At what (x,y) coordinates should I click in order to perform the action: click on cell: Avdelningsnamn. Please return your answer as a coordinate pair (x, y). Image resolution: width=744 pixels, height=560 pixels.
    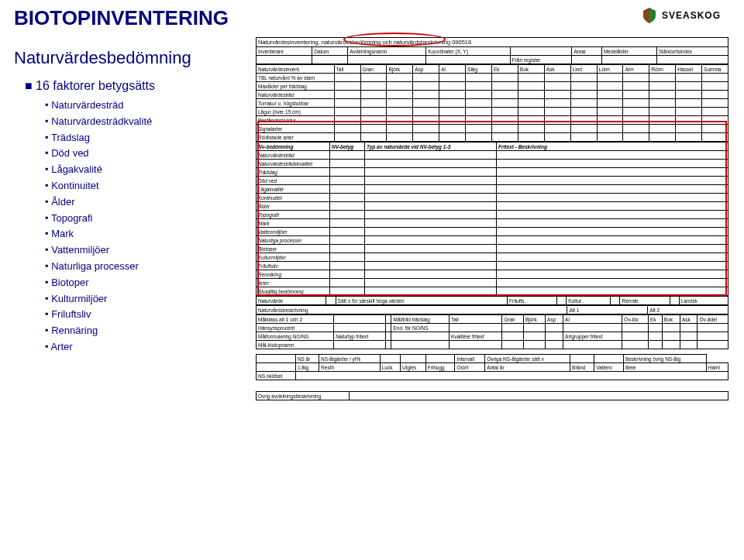
    Looking at the image, I should click on (388, 51).